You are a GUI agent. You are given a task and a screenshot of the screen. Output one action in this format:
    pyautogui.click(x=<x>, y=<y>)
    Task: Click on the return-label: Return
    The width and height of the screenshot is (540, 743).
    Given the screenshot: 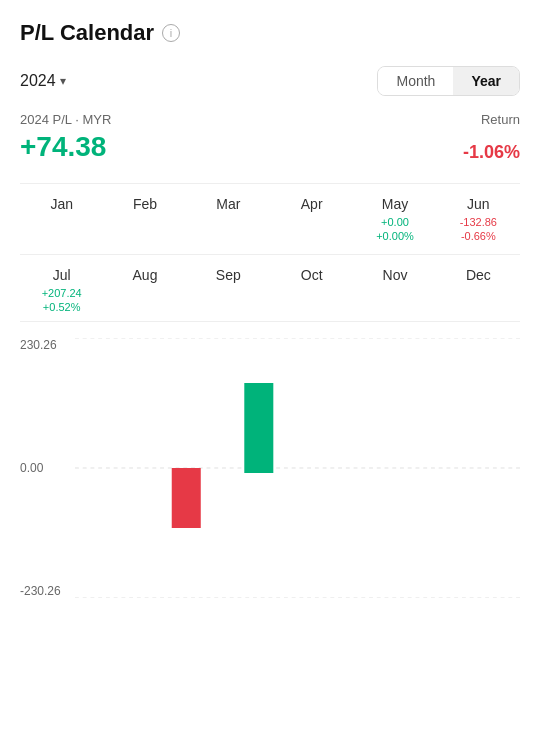 What is the action you would take?
    pyautogui.click(x=500, y=120)
    